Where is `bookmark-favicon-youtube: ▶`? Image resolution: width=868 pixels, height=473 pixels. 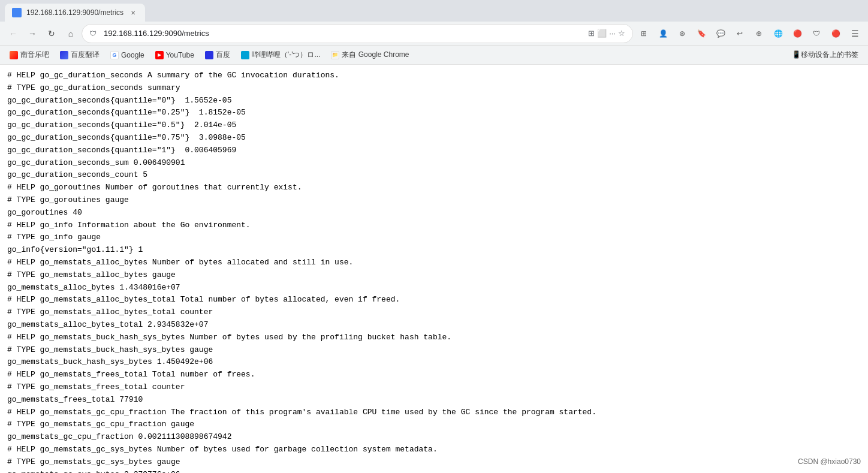 bookmark-favicon-youtube: ▶ is located at coordinates (159, 55).